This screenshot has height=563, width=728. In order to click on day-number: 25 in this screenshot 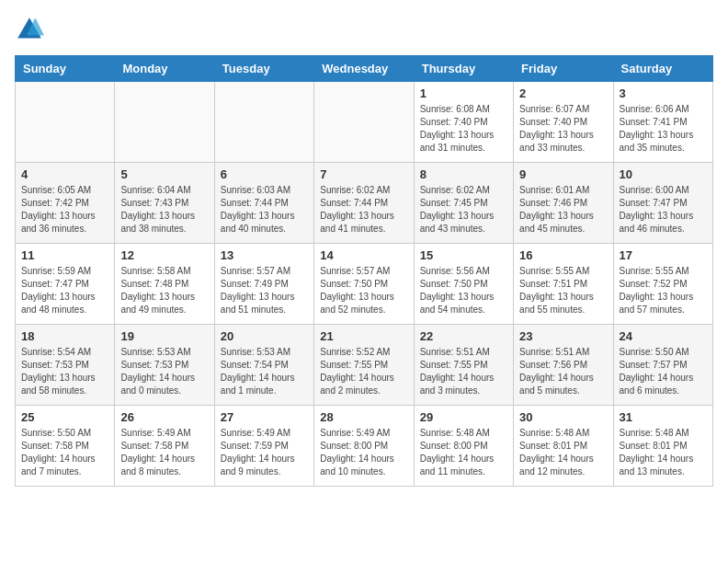, I will do `click(64, 418)`.